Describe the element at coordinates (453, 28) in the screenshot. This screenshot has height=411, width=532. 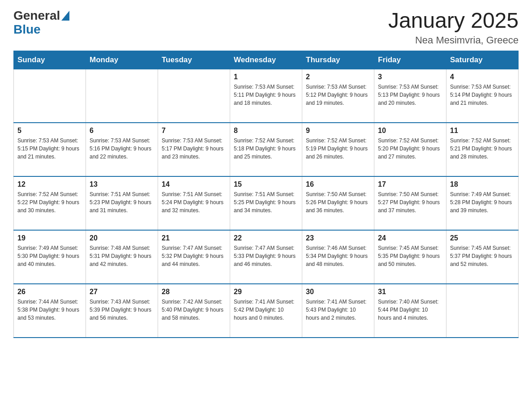
I see `title-block: January 2025 Nea Mesimvria, Greece` at that location.